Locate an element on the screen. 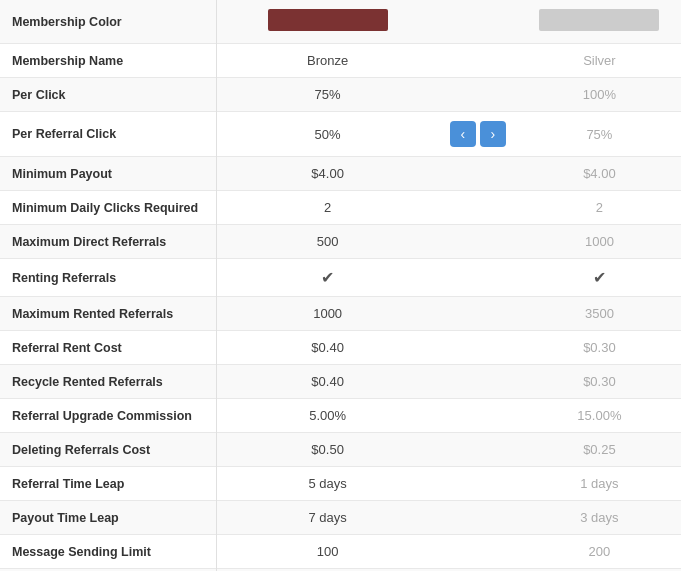 The image size is (681, 571). bronze-value is located at coordinates (328, 22).